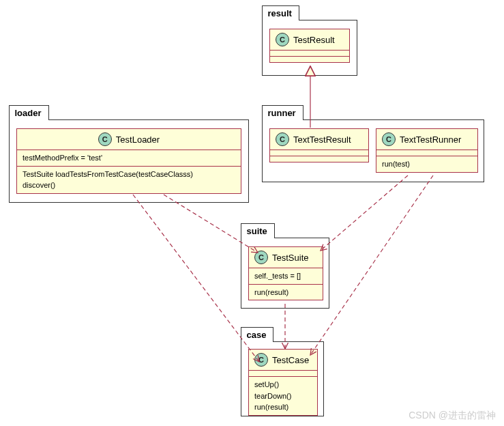 The image size is (504, 426). What do you see at coordinates (286, 276) in the screenshot?
I see `attr-row: self._tests = []` at bounding box center [286, 276].